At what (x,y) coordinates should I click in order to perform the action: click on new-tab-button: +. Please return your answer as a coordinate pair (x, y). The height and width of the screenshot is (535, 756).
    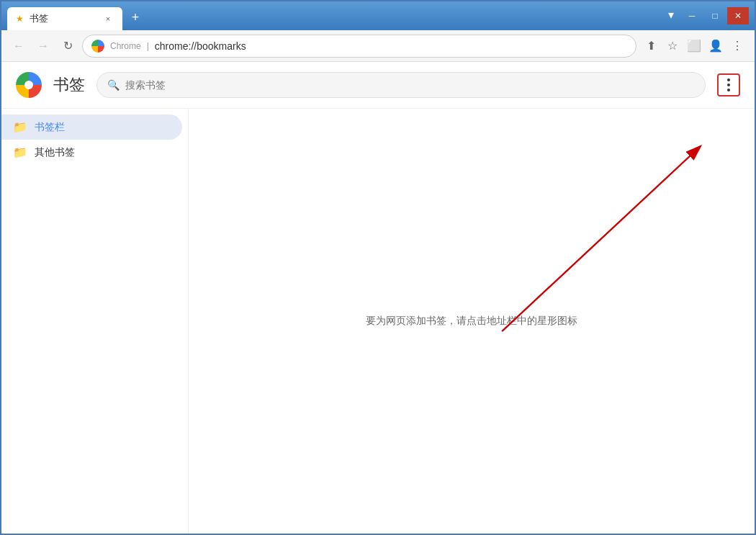
    Looking at the image, I should click on (135, 17).